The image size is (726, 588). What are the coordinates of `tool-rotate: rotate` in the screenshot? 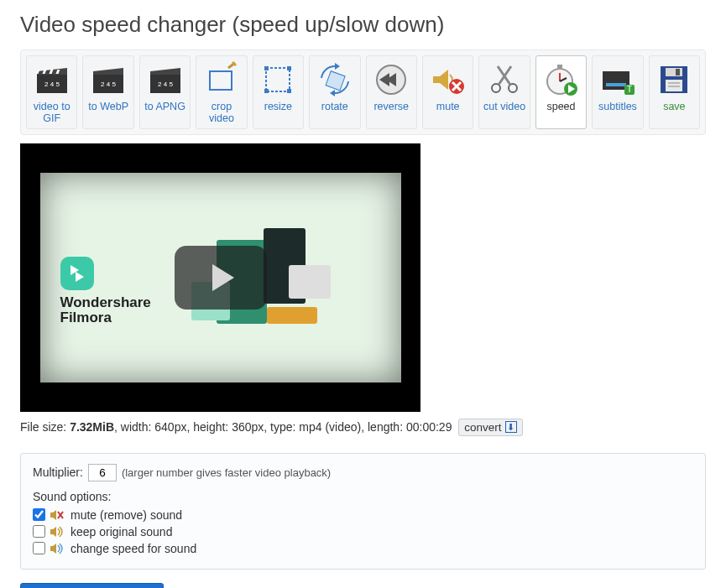 It's located at (334, 92).